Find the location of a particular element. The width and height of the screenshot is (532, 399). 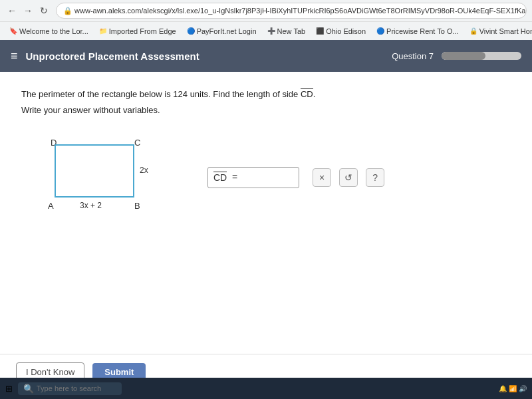

side-right-label: 2x is located at coordinates (144, 170).